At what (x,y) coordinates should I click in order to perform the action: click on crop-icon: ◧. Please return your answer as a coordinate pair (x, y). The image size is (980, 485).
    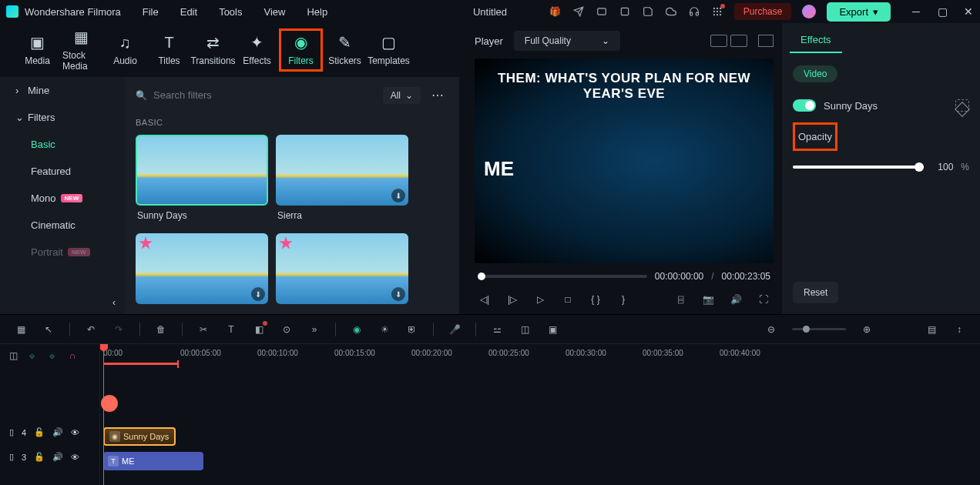
    Looking at the image, I should click on (259, 329).